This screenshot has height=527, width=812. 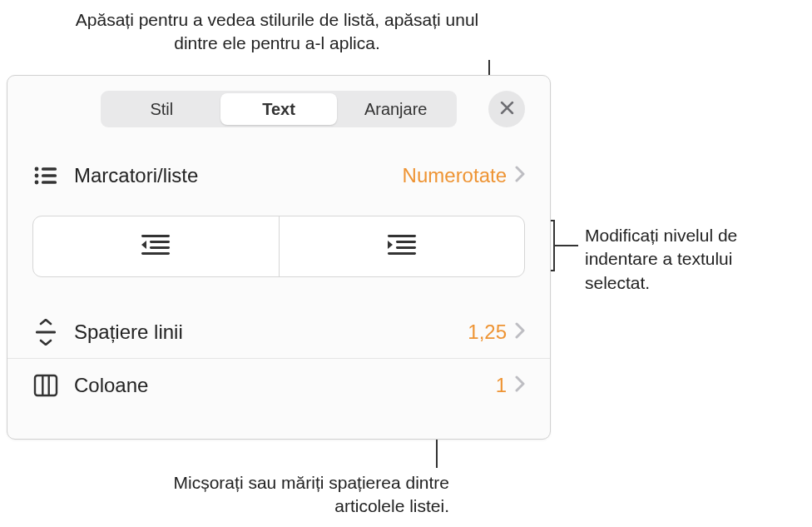 What do you see at coordinates (508, 110) in the screenshot?
I see `close-icon` at bounding box center [508, 110].